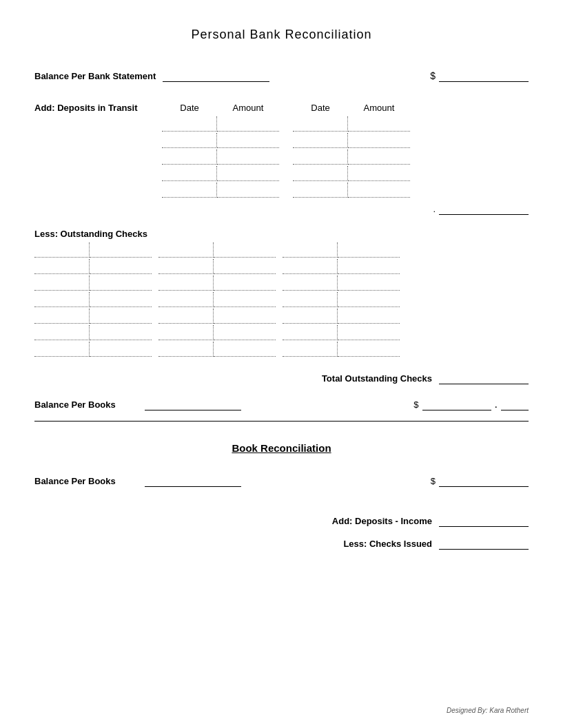 This screenshot has width=563, height=728. What do you see at coordinates (484, 378) in the screenshot?
I see `total-outstanding-field` at bounding box center [484, 378].